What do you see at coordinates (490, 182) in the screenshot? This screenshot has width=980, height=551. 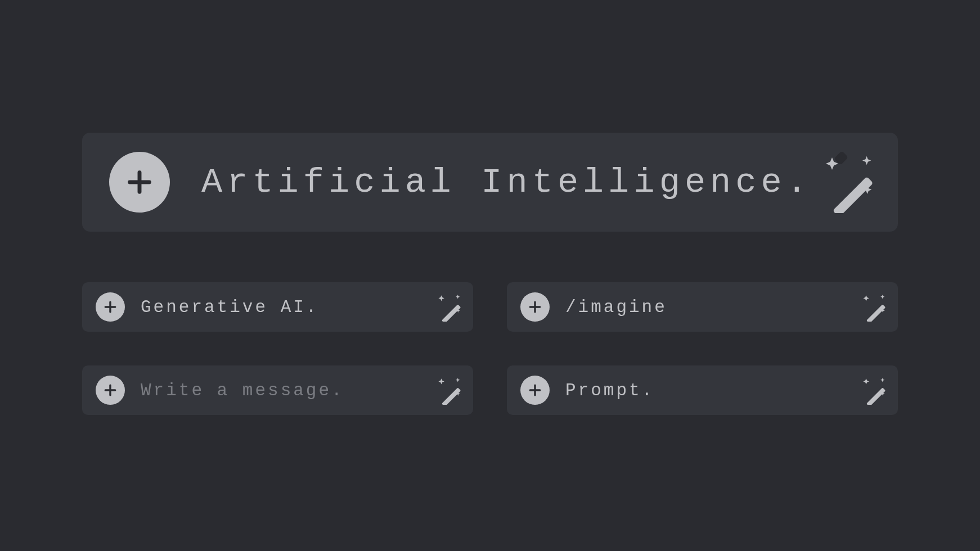 I see `main-input-bar: Artificial Intelligence.` at bounding box center [490, 182].